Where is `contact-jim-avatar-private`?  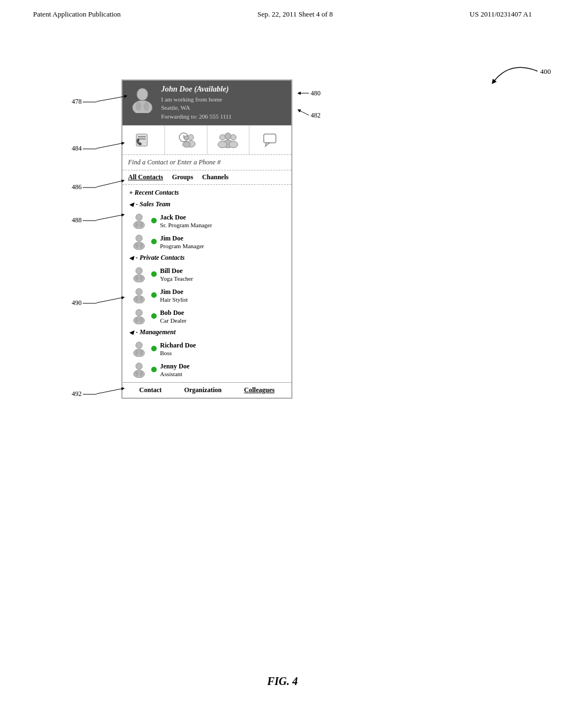 contact-jim-avatar-private is located at coordinates (139, 295).